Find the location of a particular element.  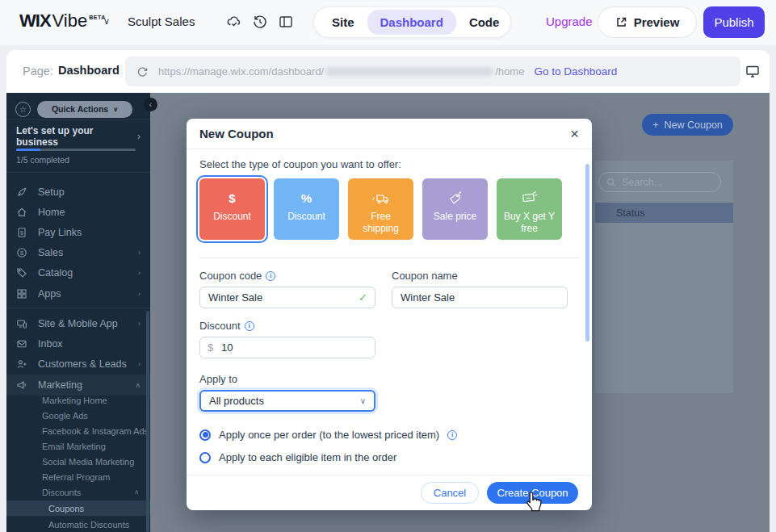

apps-grid-icon is located at coordinates (22, 294).